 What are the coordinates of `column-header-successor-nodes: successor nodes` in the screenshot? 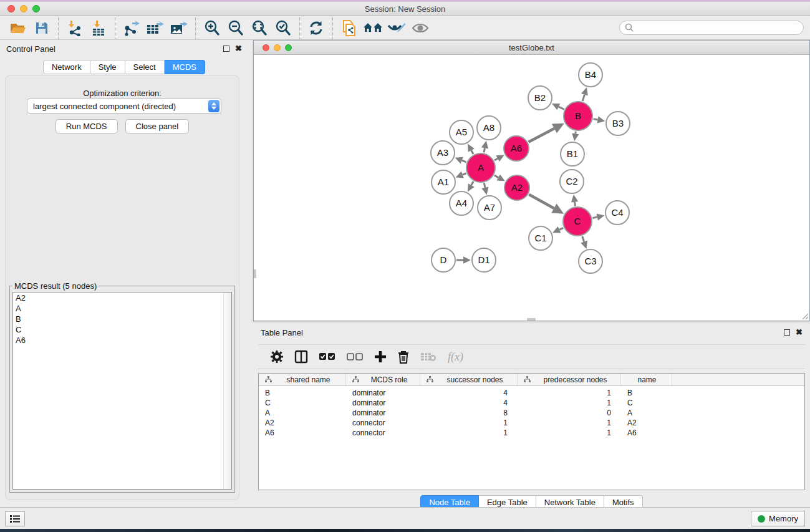 It's located at (469, 379).